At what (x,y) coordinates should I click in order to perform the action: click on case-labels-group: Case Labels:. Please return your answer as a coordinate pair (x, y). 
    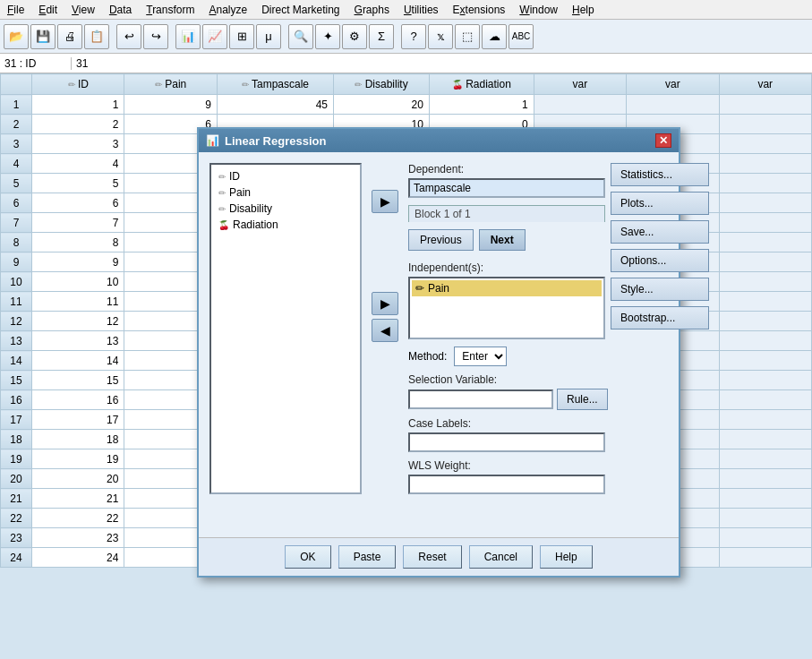
    Looking at the image, I should click on (507, 435).